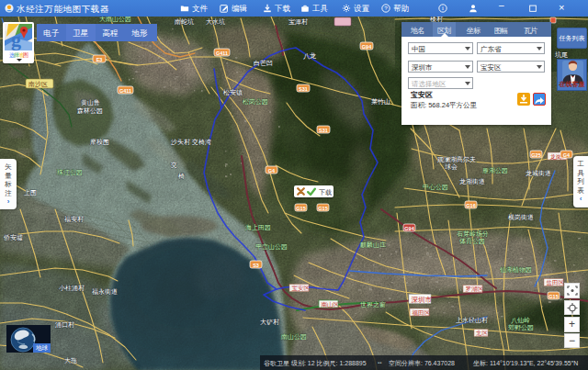 This screenshot has height=370, width=588. What do you see at coordinates (435, 187) in the screenshot?
I see `svg-text: 中心公园` at bounding box center [435, 187].